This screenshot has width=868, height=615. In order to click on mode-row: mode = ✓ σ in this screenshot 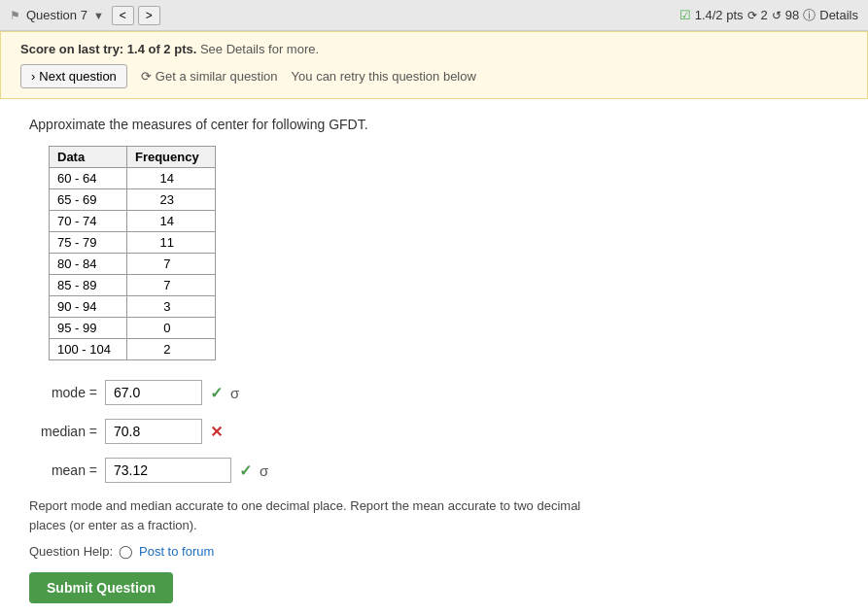, I will do `click(434, 393)`.